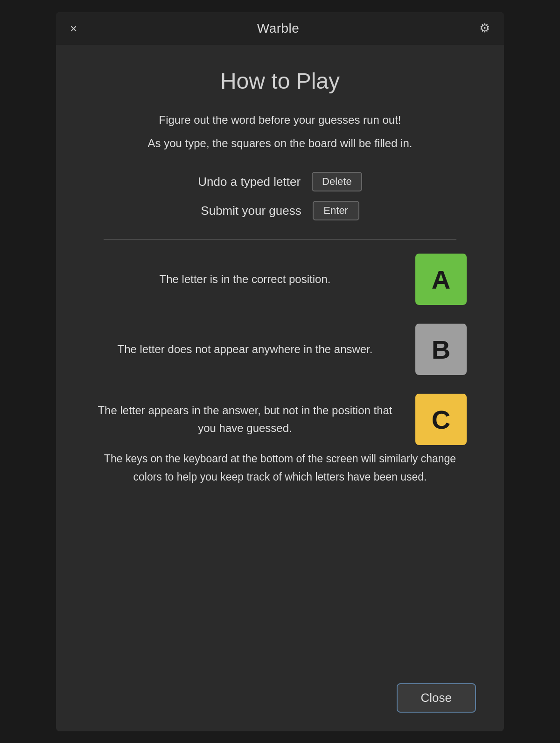  I want to click on title-bar: × Warble ⚙, so click(280, 28).